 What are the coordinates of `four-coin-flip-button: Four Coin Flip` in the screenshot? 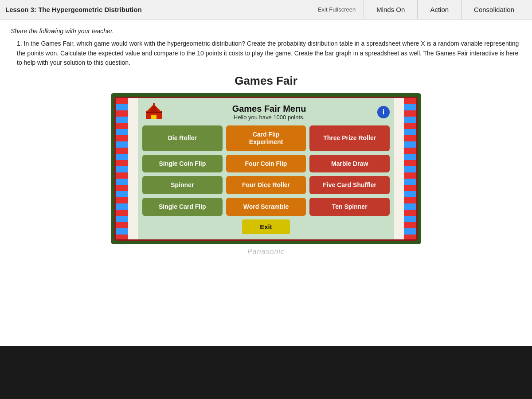 It's located at (266, 164).